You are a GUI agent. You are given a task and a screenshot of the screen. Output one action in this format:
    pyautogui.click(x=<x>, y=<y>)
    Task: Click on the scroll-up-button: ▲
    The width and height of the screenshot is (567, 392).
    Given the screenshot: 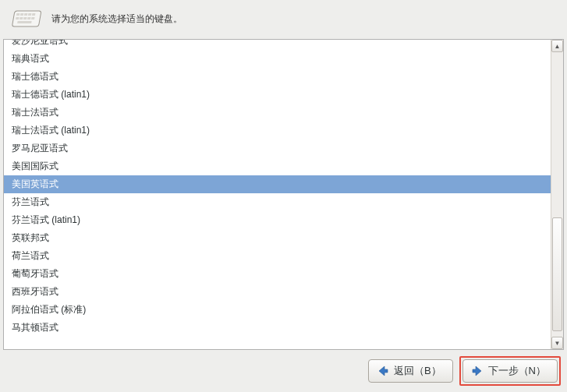 What is the action you would take?
    pyautogui.click(x=557, y=46)
    